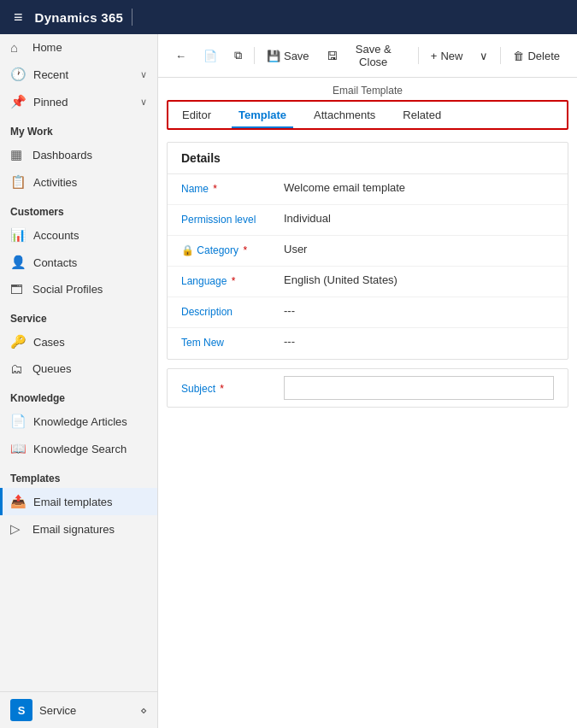 This screenshot has height=728, width=577. Describe the element at coordinates (55, 183) in the screenshot. I see `sidebar-item-activities-label: Activities` at that location.